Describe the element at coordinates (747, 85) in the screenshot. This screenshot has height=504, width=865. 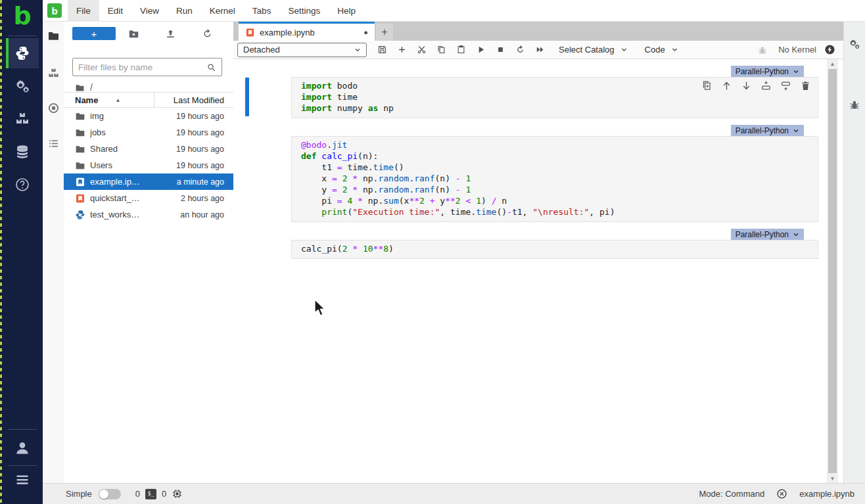
I see `move-down-button` at that location.